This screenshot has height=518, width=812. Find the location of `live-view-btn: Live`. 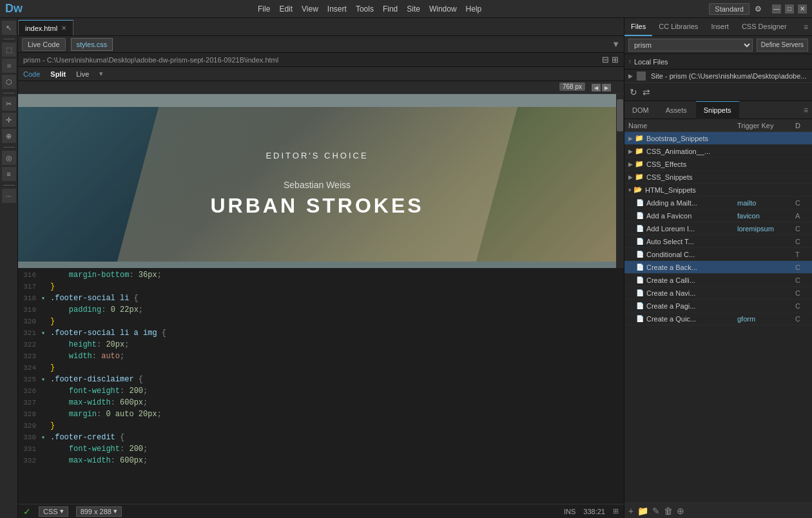

live-view-btn: Live is located at coordinates (82, 74).